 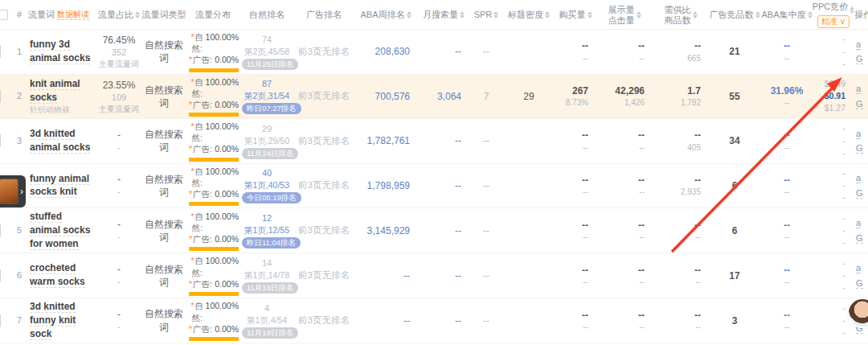 What do you see at coordinates (624, 97) in the screenshot?
I see `impressions-clicks-cell: 42,296 1,426` at bounding box center [624, 97].